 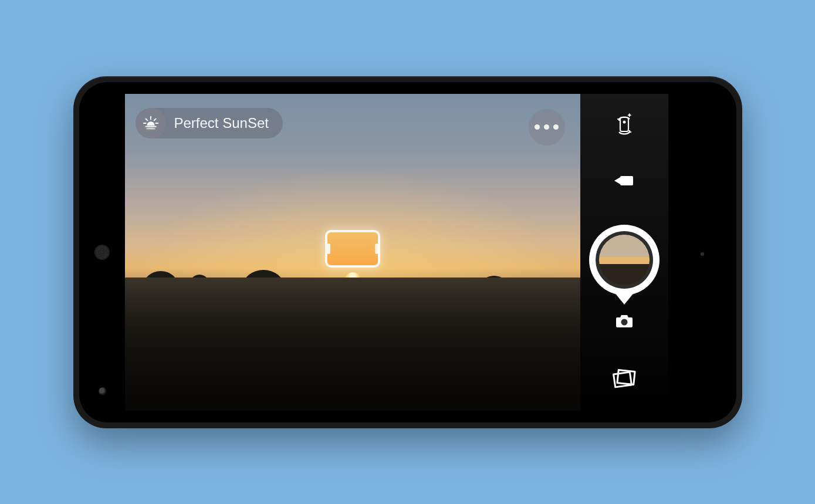 What do you see at coordinates (624, 126) in the screenshot?
I see `switch-camera-button` at bounding box center [624, 126].